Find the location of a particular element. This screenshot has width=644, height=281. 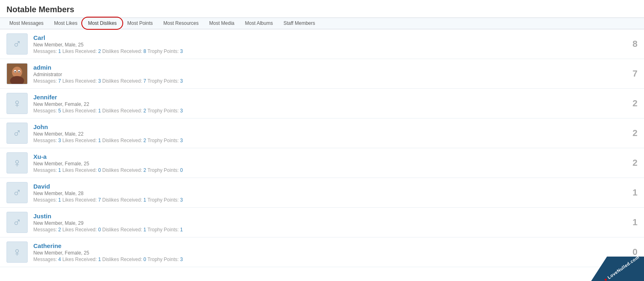

member-info: JohnNew Member, Male, 22Messages: 3 Like… is located at coordinates (327, 134).